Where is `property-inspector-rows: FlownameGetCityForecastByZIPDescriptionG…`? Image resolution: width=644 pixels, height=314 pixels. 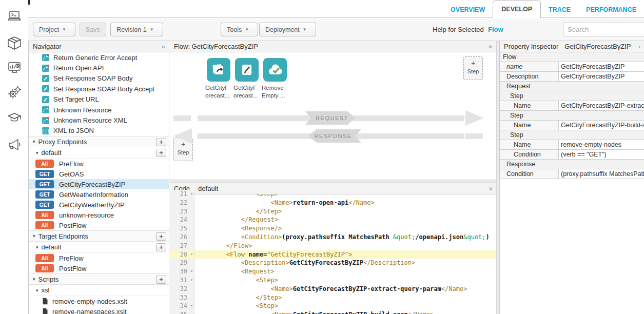
property-inspector-rows: FlownameGetCityForecastByZIPDescriptionG… is located at coordinates (572, 116).